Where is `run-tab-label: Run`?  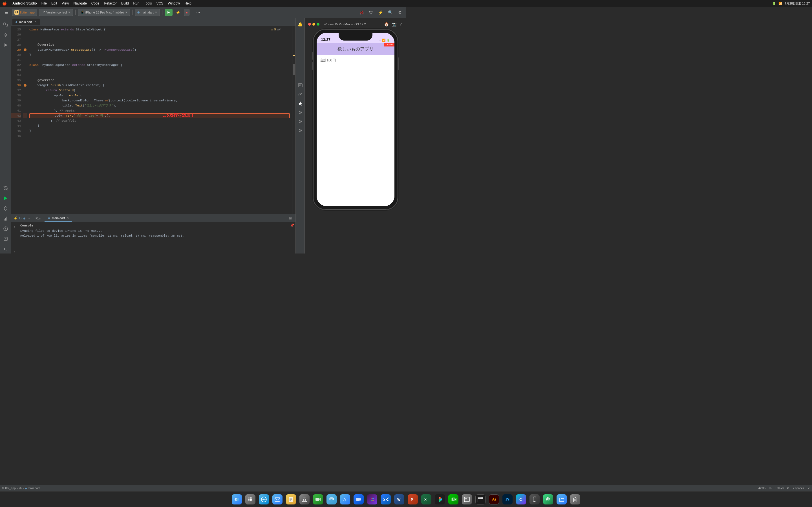 run-tab-label: Run is located at coordinates (38, 218).